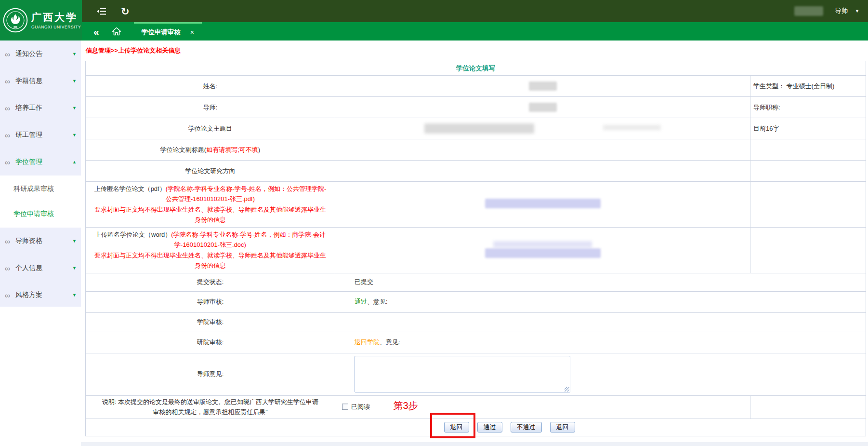  What do you see at coordinates (476, 427) in the screenshot?
I see `table-row: 退回 第3步 通过 不通过 返回` at bounding box center [476, 427].